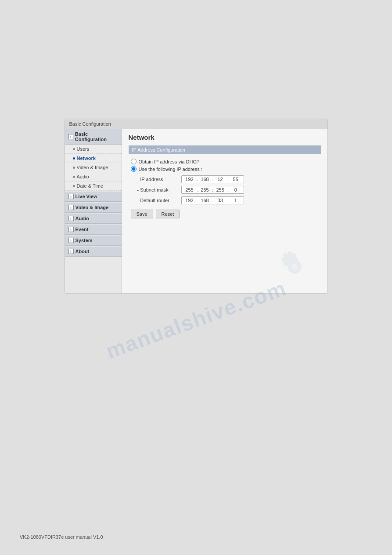 The width and height of the screenshot is (392, 555). What do you see at coordinates (225, 165) in the screenshot?
I see `radio-group-ip: Obtain IP address via DHCP Use the follo…` at bounding box center [225, 165].